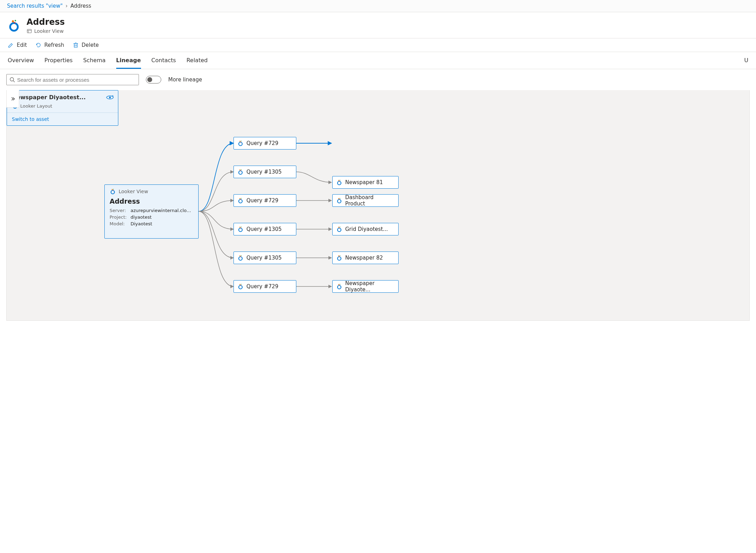 This screenshot has width=756, height=553. Describe the element at coordinates (21, 60) in the screenshot. I see `tab-overview: Overview` at that location.